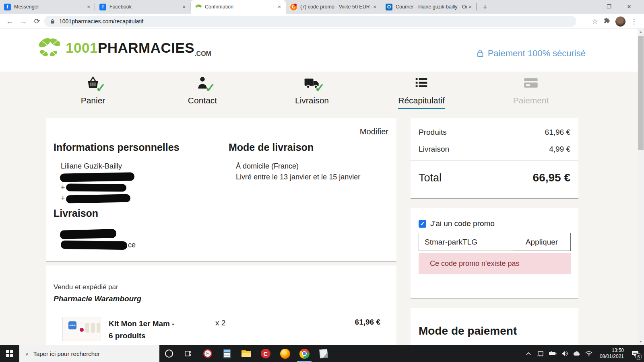 This screenshot has width=644, height=362. What do you see at coordinates (462, 224) in the screenshot?
I see `promo-checkbox-label: J'ai un code promo` at bounding box center [462, 224].